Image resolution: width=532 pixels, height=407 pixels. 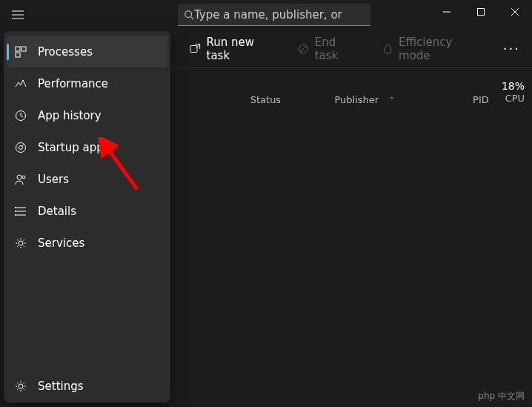 What do you see at coordinates (21, 179) in the screenshot?
I see `users-icon` at bounding box center [21, 179].